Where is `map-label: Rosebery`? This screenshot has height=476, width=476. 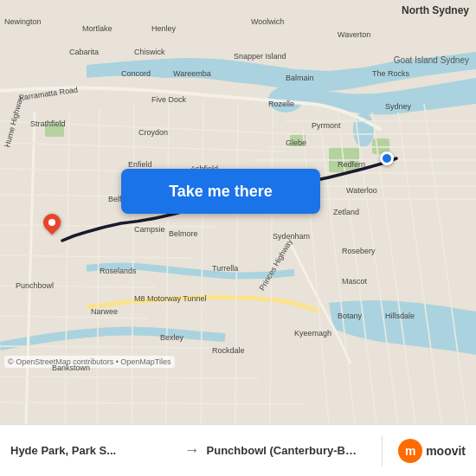
map-label: Rosebery is located at coordinates (358, 251).